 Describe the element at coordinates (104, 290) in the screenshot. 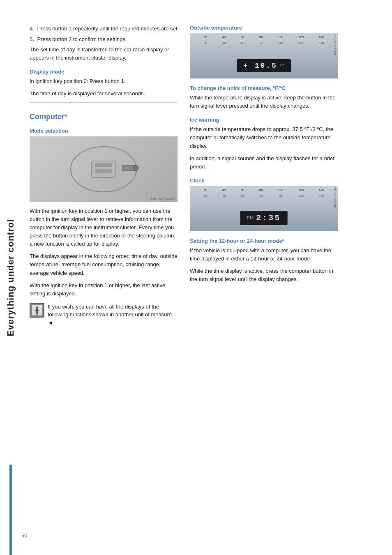

I see `mode-para3: With the ignition key in position 1 or h…` at that location.